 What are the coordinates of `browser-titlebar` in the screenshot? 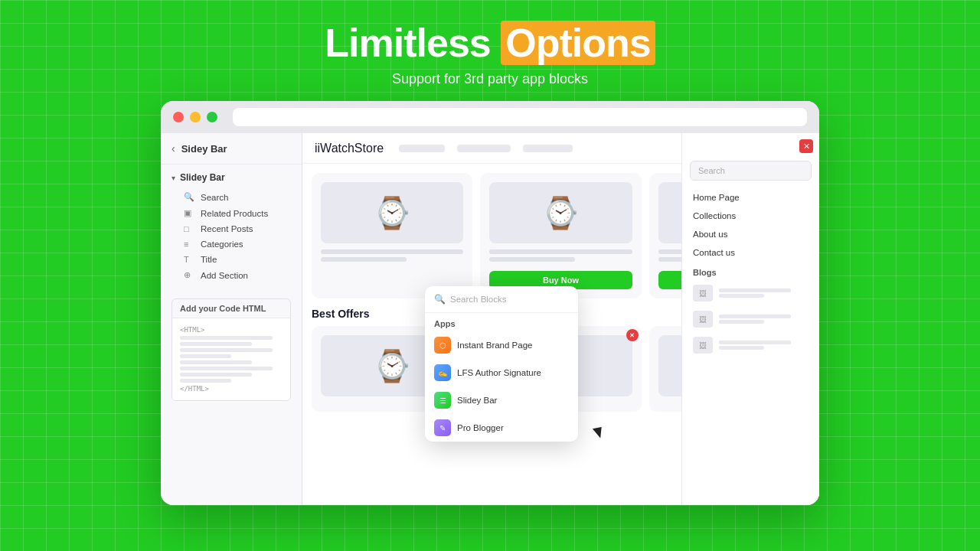 It's located at (490, 117).